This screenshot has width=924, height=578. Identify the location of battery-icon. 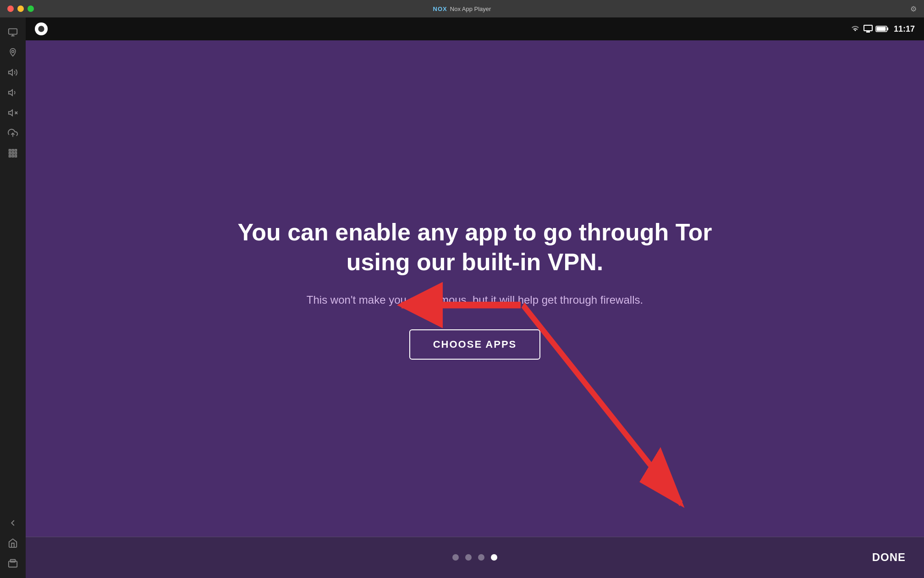
(882, 29).